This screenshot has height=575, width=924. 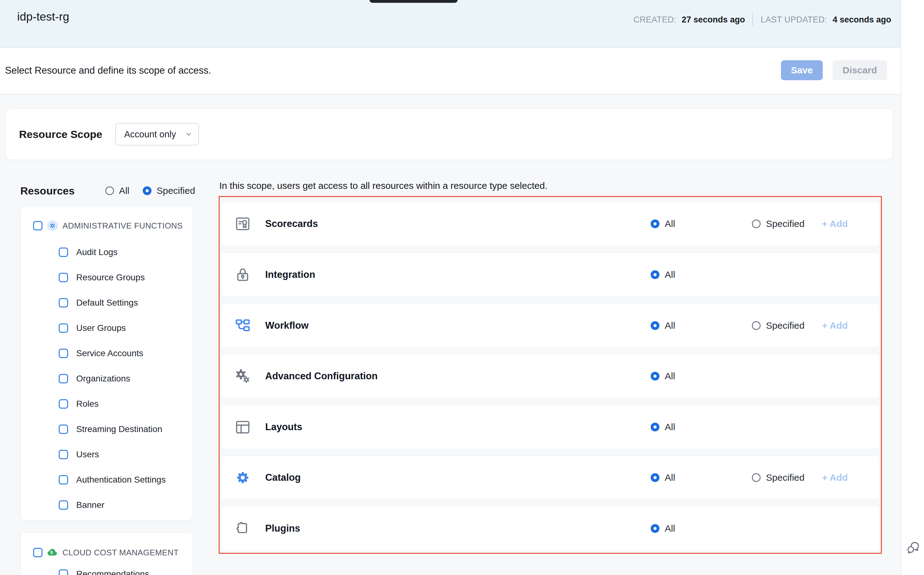 I want to click on resource-row-scorecards: Scorecards All Specified + Add, so click(x=550, y=224).